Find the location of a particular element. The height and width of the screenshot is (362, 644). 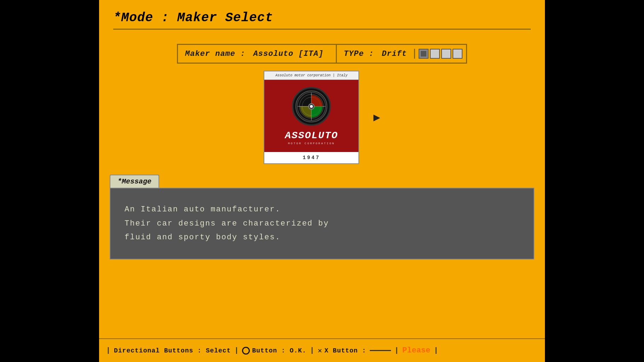

sep-5: | is located at coordinates (436, 351).